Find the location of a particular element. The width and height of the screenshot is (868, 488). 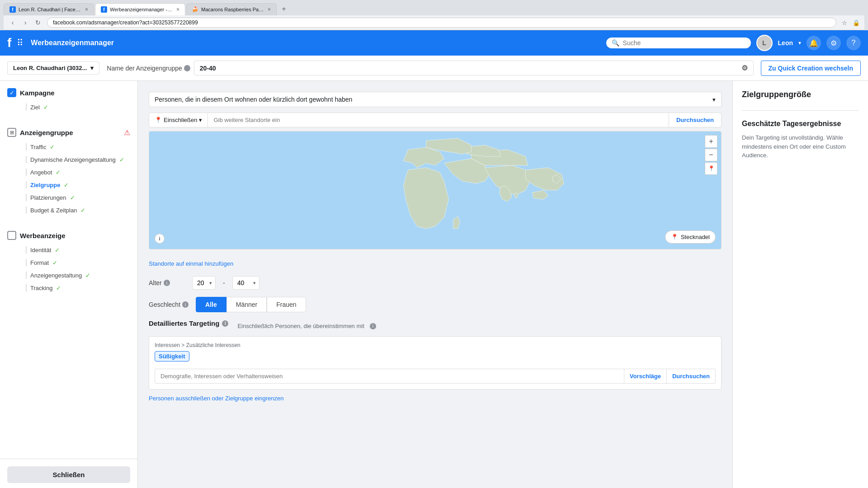

back-button: ‹ is located at coordinates (13, 23).